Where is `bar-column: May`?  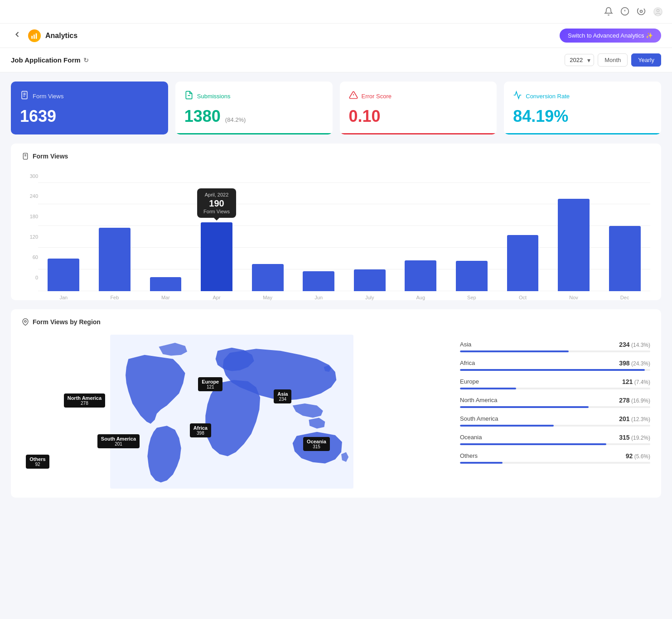 bar-column: May is located at coordinates (267, 237).